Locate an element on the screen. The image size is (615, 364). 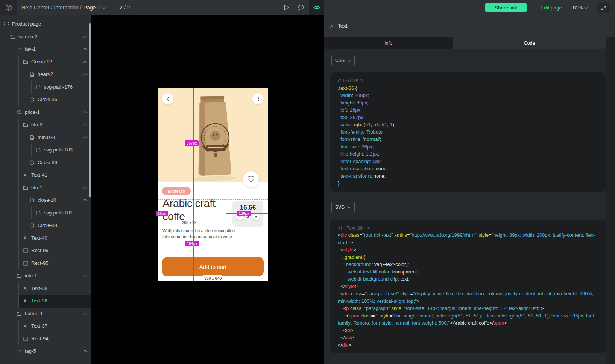
category-tag: Expresso is located at coordinates (176, 191).